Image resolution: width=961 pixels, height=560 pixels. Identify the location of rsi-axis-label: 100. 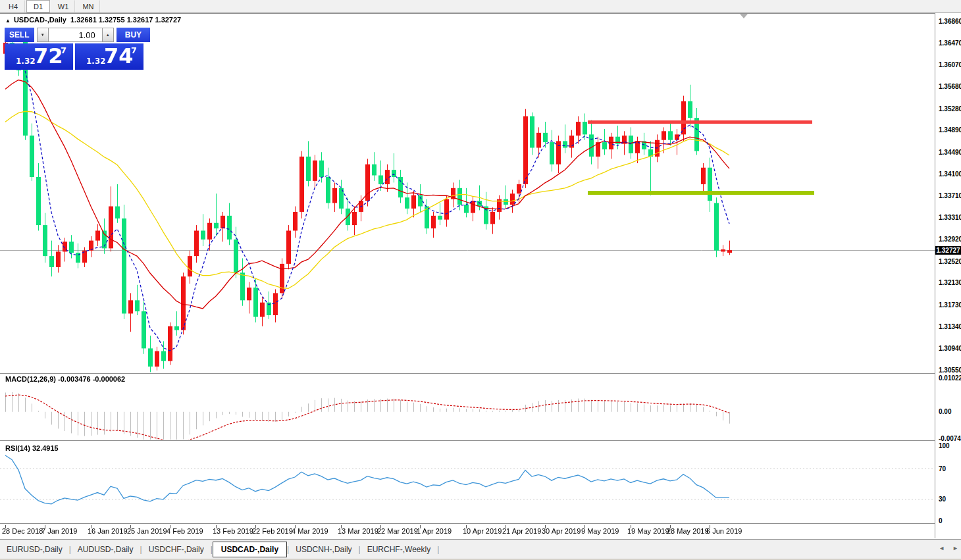
(944, 446).